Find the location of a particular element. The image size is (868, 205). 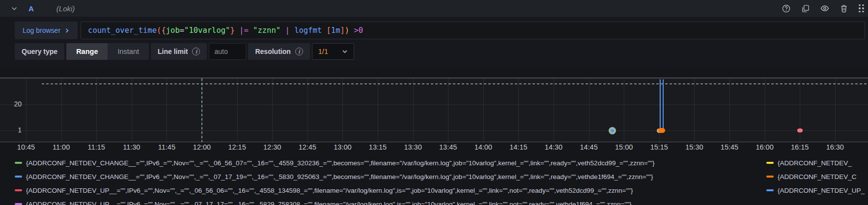

query-row: Log browser count_over_time({job="10varl… is located at coordinates (440, 30).